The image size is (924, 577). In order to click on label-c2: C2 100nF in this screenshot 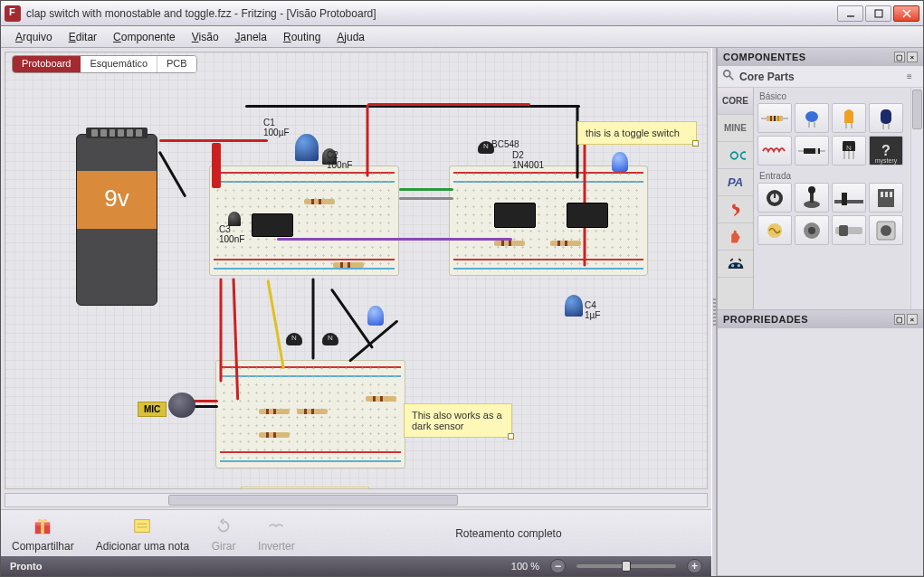, I will do `click(339, 160)`.